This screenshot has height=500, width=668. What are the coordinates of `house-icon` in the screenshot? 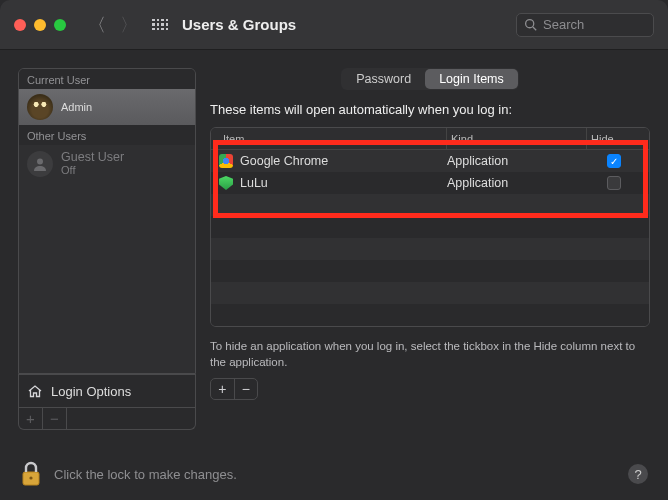 It's located at (35, 391).